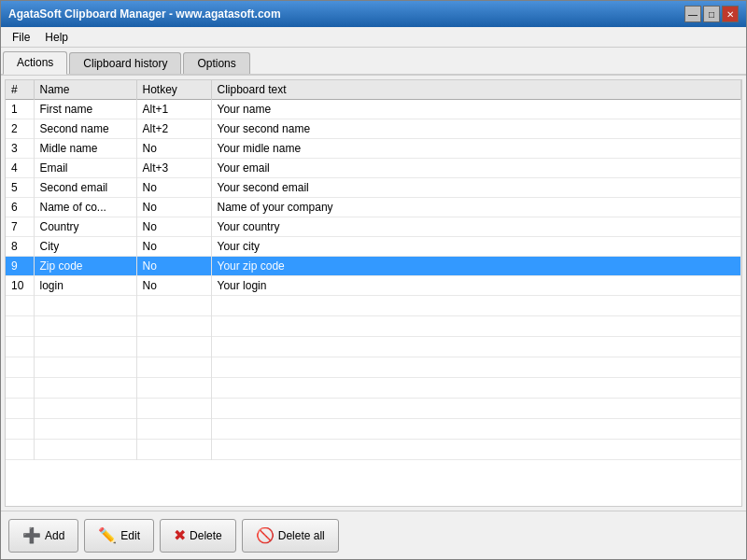 The height and width of the screenshot is (560, 747). What do you see at coordinates (374, 90) in the screenshot?
I see `table-header-row: # Name Hotkey Clipboard text` at bounding box center [374, 90].